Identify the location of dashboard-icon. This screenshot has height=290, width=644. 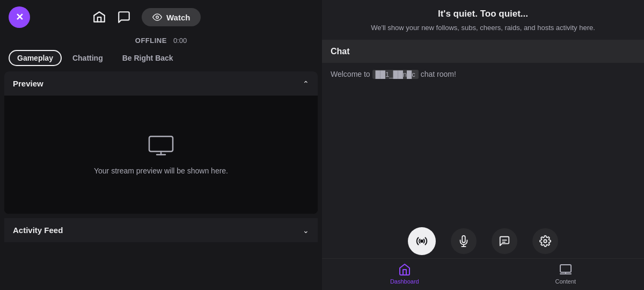
(405, 270).